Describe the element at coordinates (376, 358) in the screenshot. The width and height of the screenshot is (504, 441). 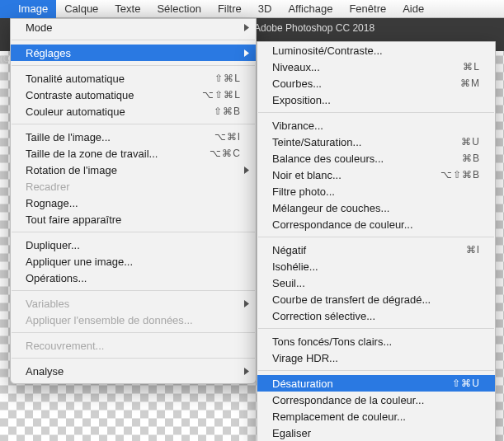
I see `menu-item-virage-hdr: Virage HDR...` at that location.